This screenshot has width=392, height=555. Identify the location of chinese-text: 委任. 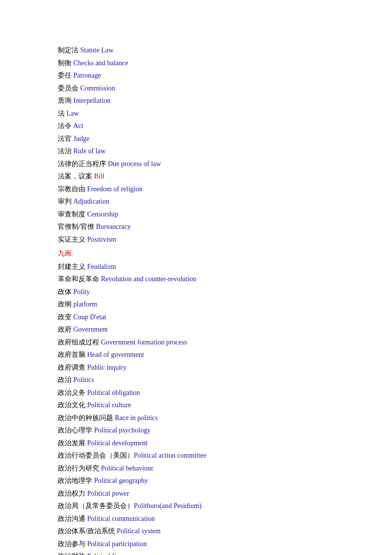
(66, 75).